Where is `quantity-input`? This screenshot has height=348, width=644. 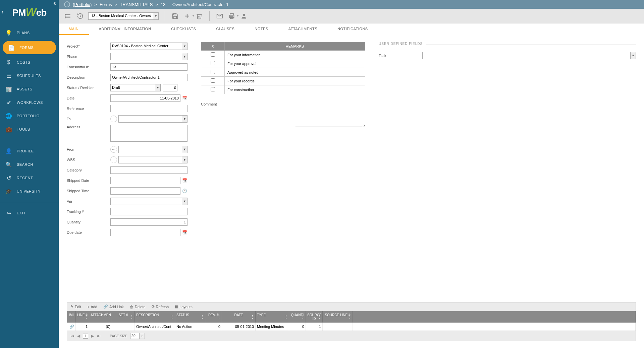
quantity-input is located at coordinates (149, 222).